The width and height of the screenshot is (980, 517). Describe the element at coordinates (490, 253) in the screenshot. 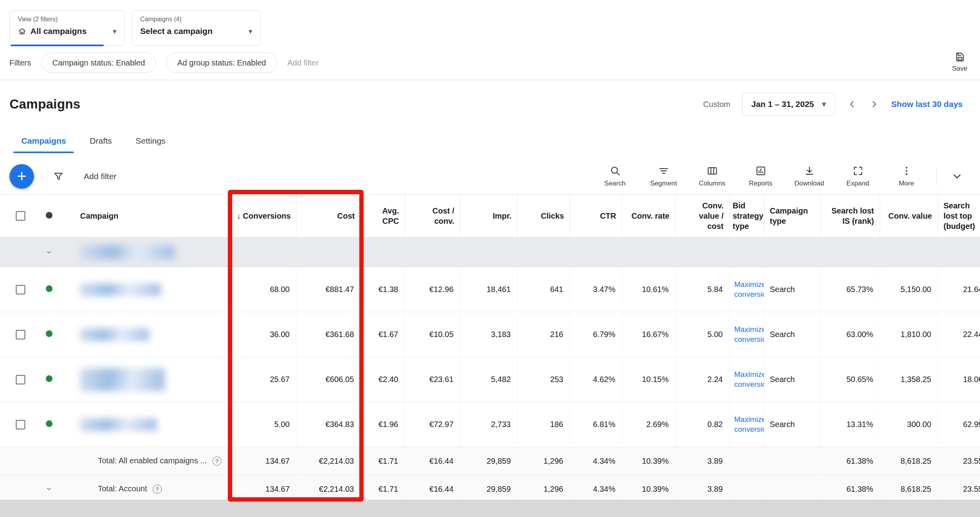

I see `campaign-group-row` at that location.